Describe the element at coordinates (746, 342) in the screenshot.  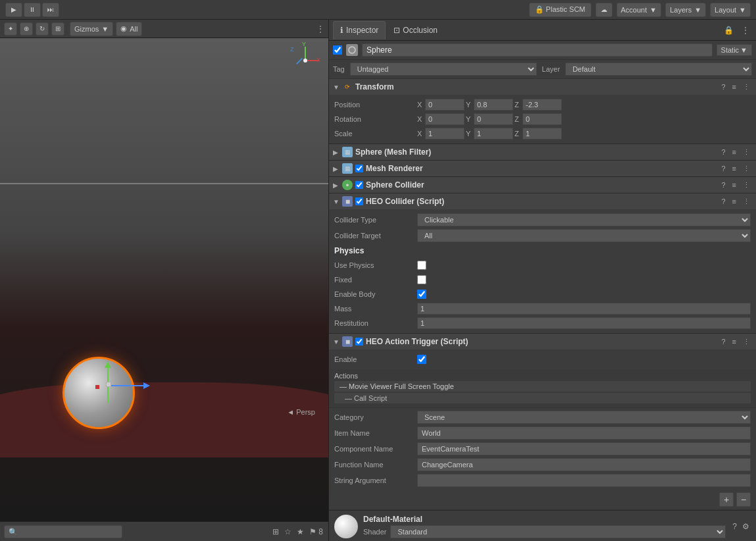
I see `heo-action-trigger-more-icon: ⋮` at that location.